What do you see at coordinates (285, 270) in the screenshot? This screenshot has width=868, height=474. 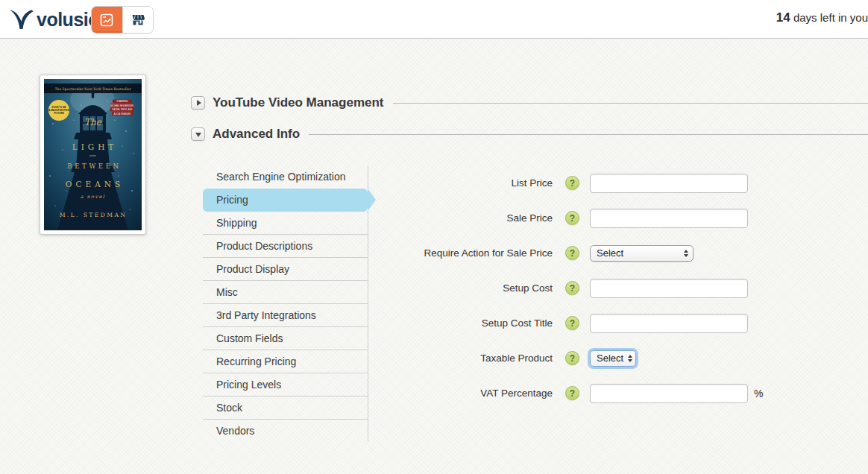 I see `tab-product-display: Product Display` at bounding box center [285, 270].